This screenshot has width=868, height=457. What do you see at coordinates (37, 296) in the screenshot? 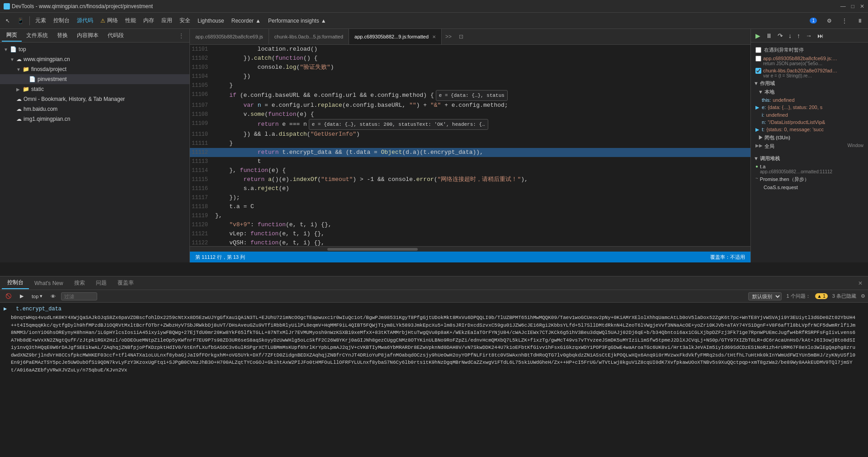
I see `console-top-selector: top ▾` at bounding box center [37, 296].